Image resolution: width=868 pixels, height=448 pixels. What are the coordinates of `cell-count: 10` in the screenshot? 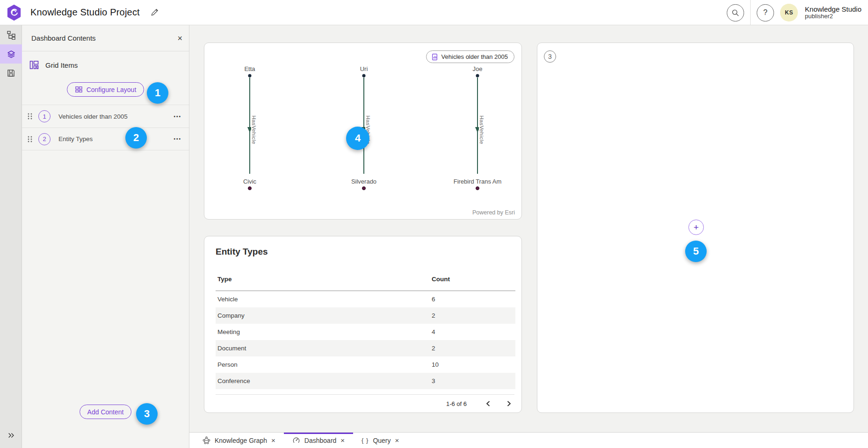 It's located at (472, 364).